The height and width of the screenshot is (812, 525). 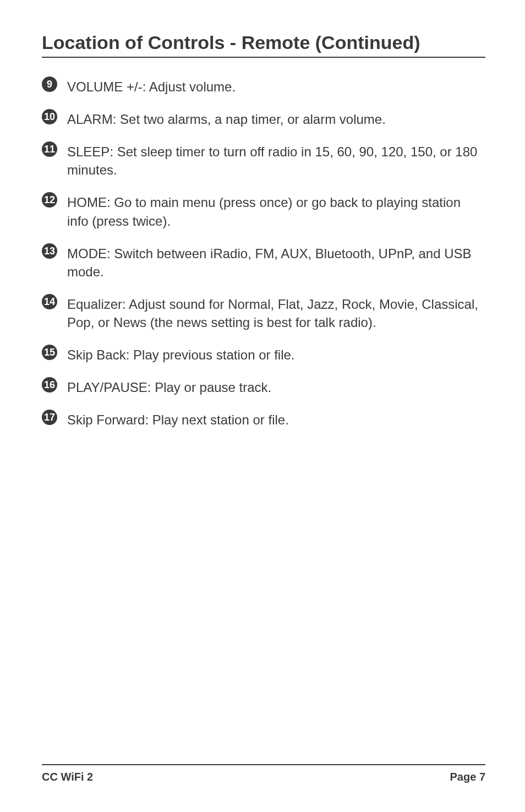 I want to click on list-item: 9 VOLUME +/-: Adjust volume., so click(x=264, y=87).